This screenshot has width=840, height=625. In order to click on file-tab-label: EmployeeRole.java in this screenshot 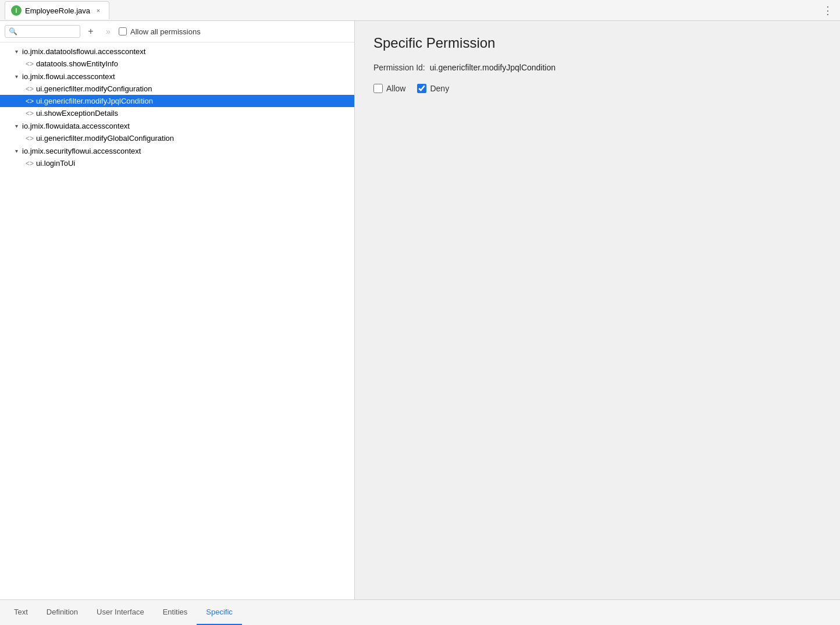, I will do `click(58, 10)`.